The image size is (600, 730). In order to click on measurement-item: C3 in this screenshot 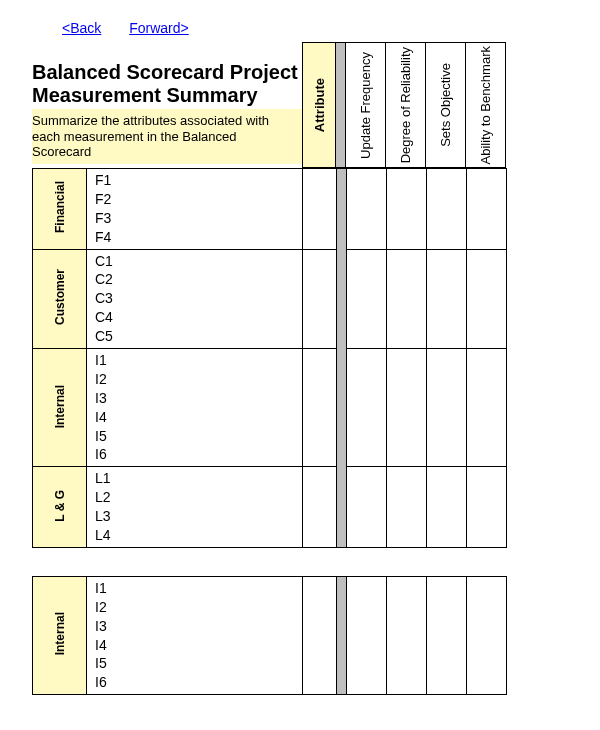, I will do `click(198, 298)`.